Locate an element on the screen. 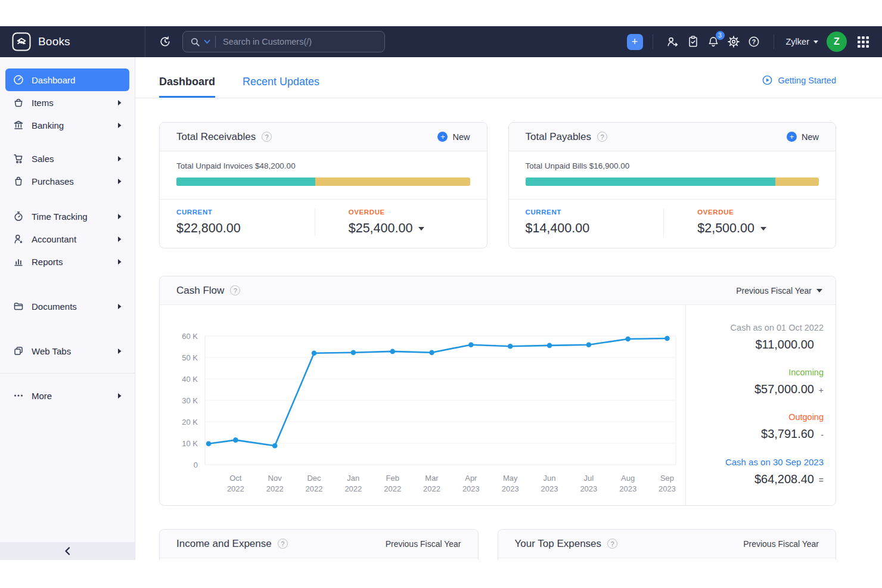  payables-current-segment is located at coordinates (651, 182).